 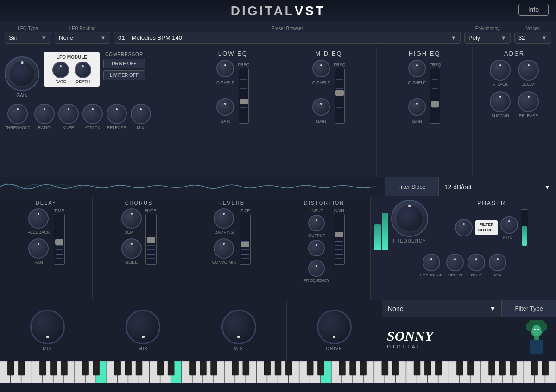 I want to click on polyphony-dropdown: Poly ▼, so click(x=487, y=38).